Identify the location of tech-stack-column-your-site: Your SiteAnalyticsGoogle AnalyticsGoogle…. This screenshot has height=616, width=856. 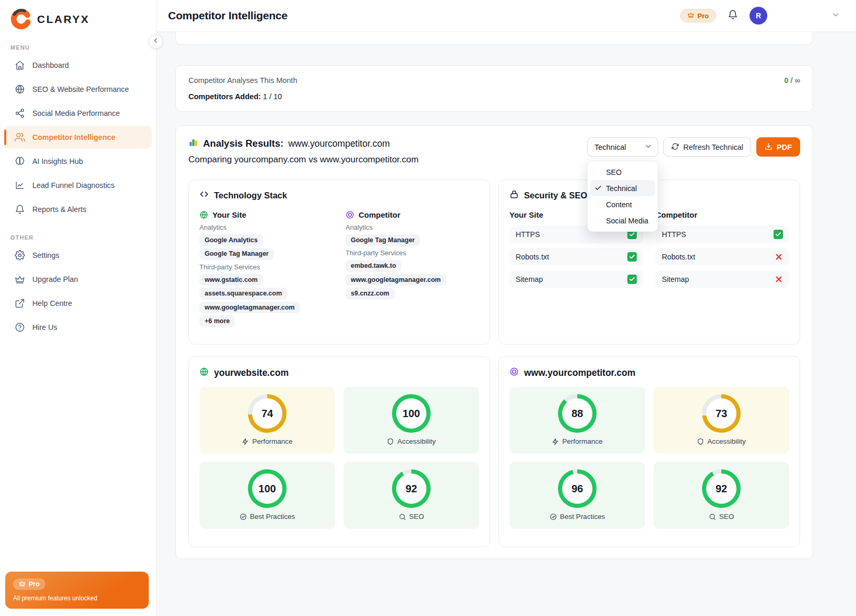
(266, 269).